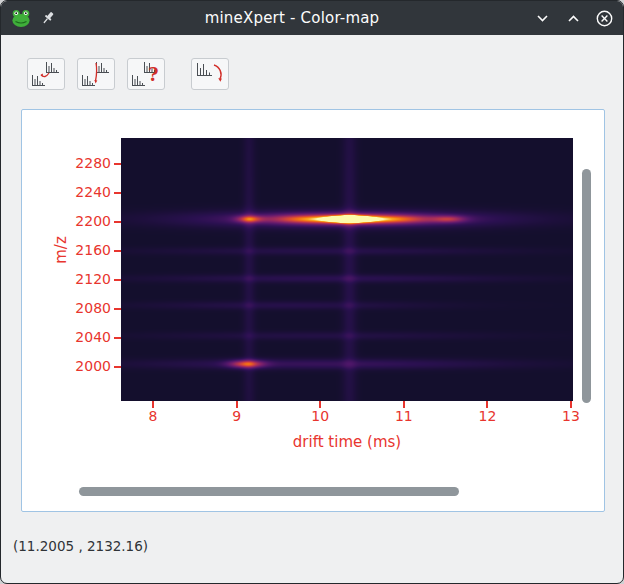 Image resolution: width=624 pixels, height=584 pixels. Describe the element at coordinates (604, 18) in the screenshot. I see `close-circle-icon` at that location.